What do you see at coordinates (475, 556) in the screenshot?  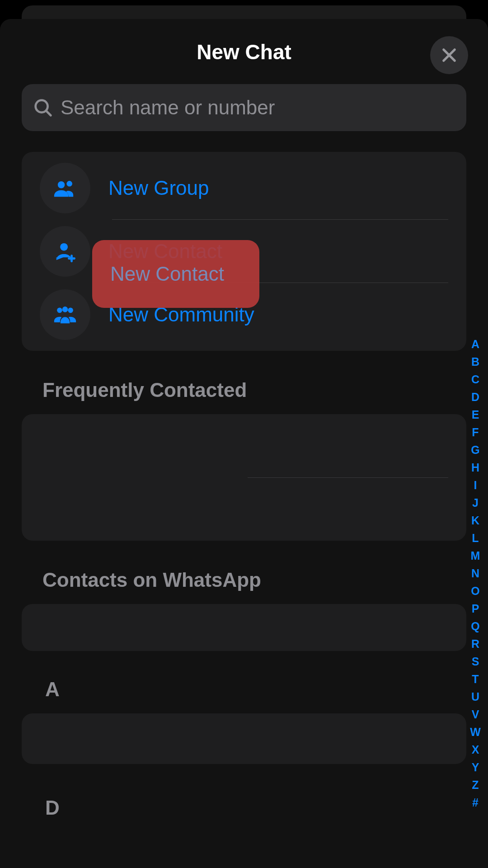 I see `index-letter: M` at bounding box center [475, 556].